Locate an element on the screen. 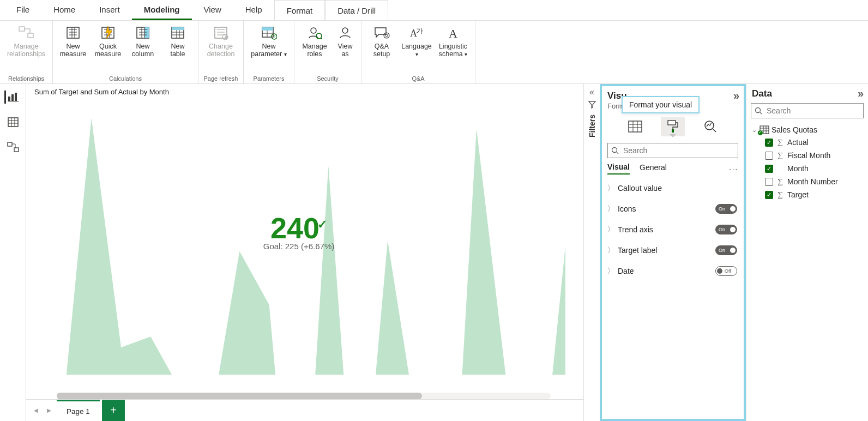 This screenshot has width=868, height=421. format-row-trend: 〉Trend axis On is located at coordinates (673, 230).